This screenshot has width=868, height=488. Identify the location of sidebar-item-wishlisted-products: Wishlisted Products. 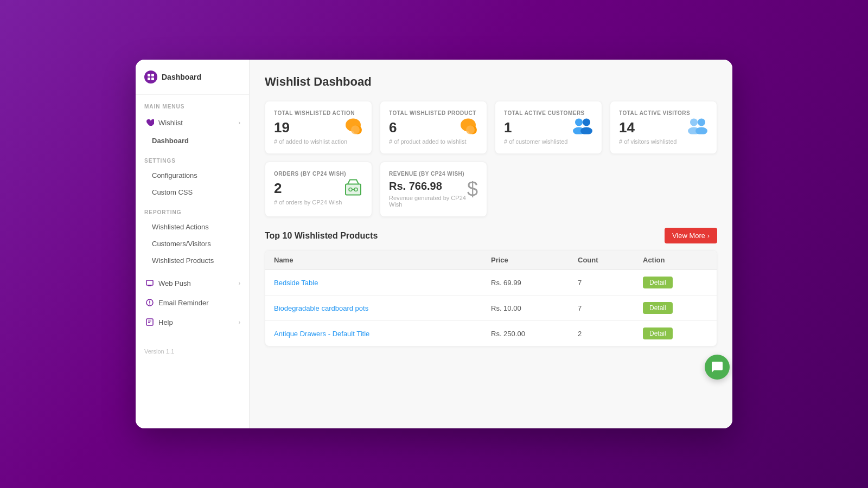
(192, 260).